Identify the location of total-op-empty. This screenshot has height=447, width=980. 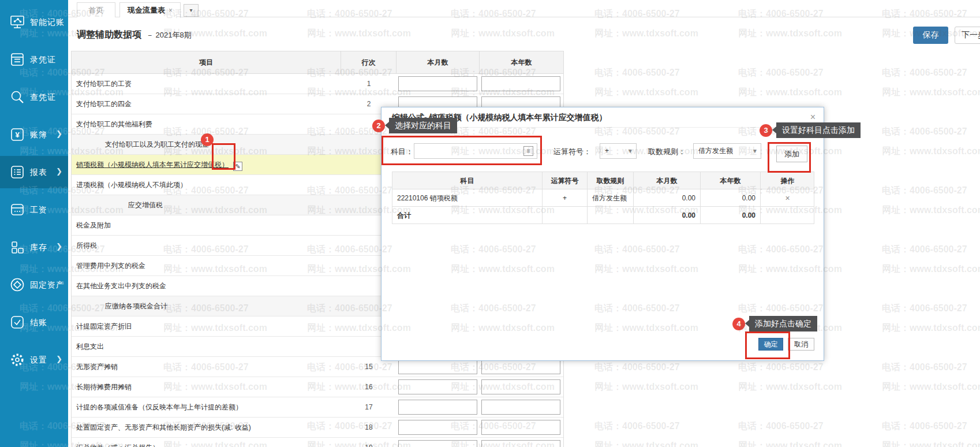
(565, 215).